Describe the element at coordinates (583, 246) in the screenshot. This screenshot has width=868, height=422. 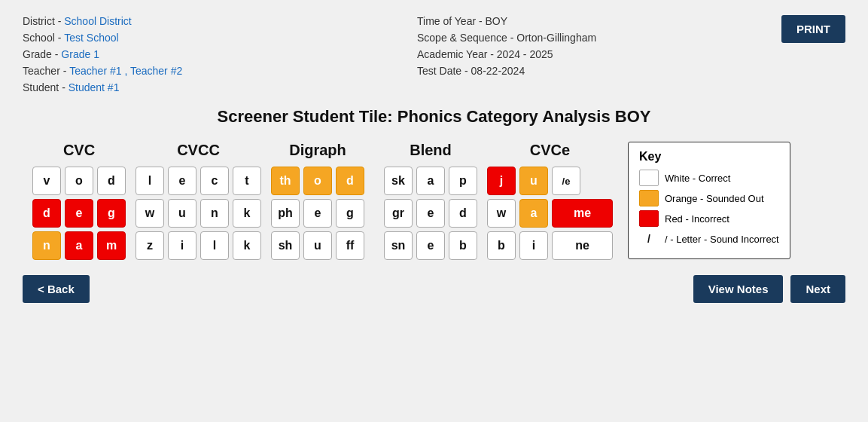
I see `tile: ne` at that location.